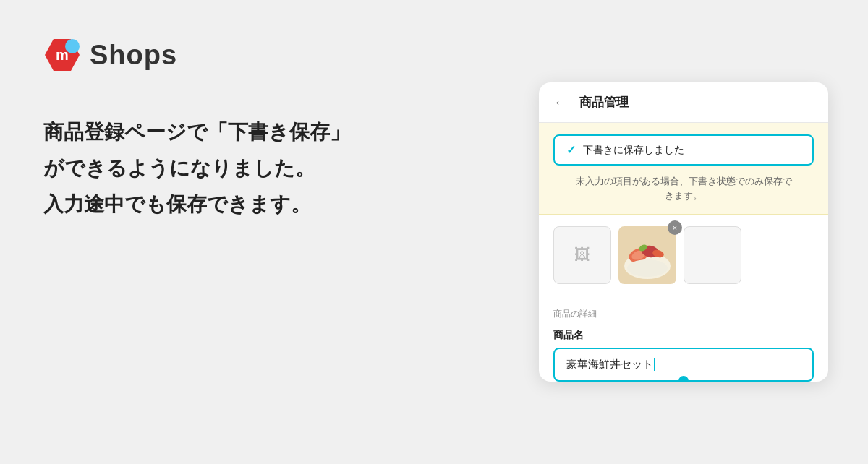  I want to click on image-close-button: ×, so click(675, 228).